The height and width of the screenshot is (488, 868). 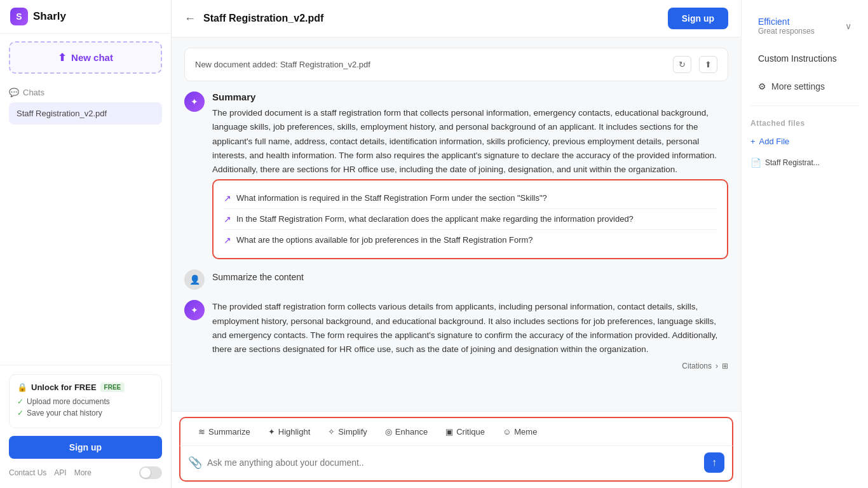 What do you see at coordinates (470, 366) in the screenshot?
I see `citations-bar: Citations › ⊞` at bounding box center [470, 366].